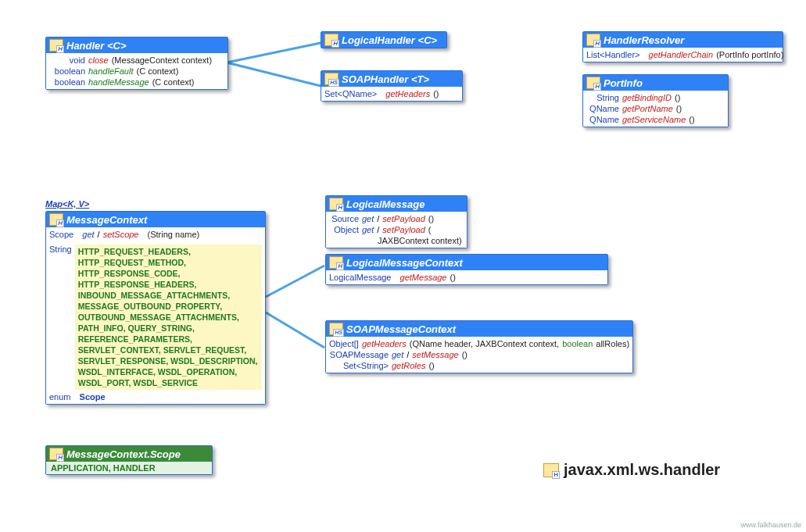 The height and width of the screenshot is (532, 806). Describe the element at coordinates (623, 83) in the screenshot. I see `class-title: PortInfo` at that location.